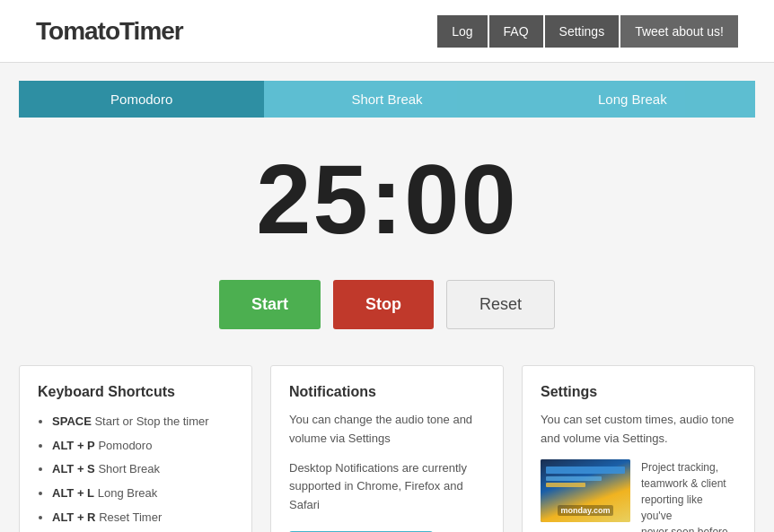 This screenshot has height=532, width=774. Describe the element at coordinates (638, 430) in the screenshot. I see `settings-text: You can set custom times, audio tone and…` at that location.